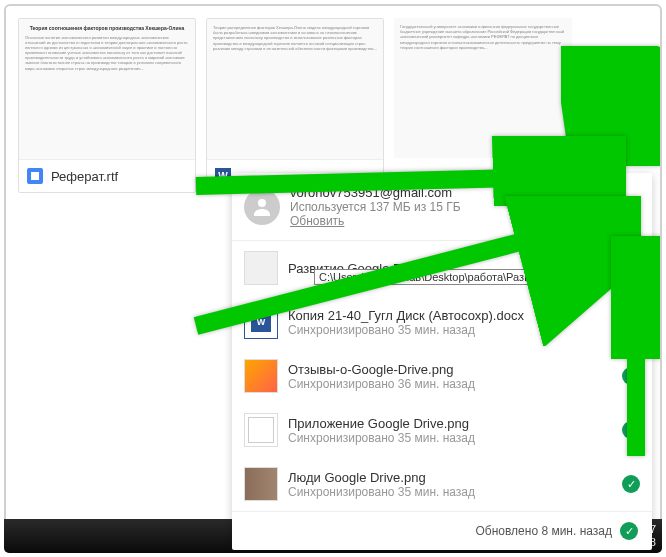 The height and width of the screenshot is (557, 666). I want to click on file-item: Приложение Google Drive.png Синхронизиро…, so click(442, 430).